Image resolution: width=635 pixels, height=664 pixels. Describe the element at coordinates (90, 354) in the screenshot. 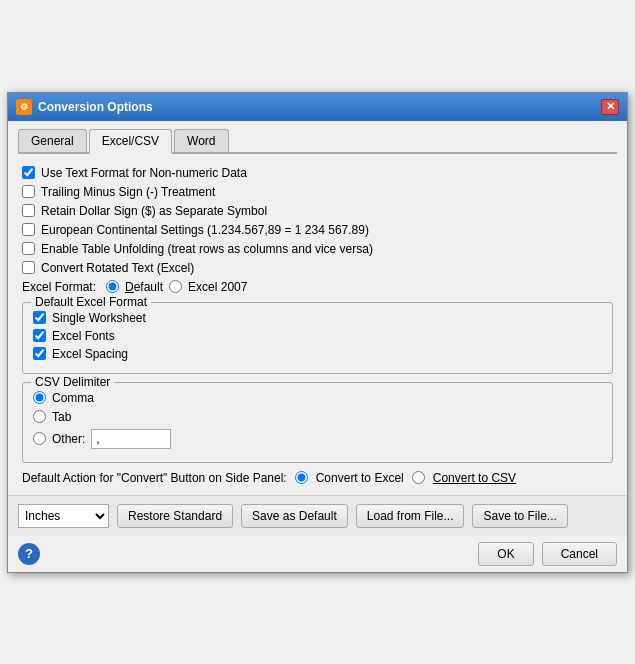

I see `checkbox-excel-spacing-label: Excel Spacing` at that location.